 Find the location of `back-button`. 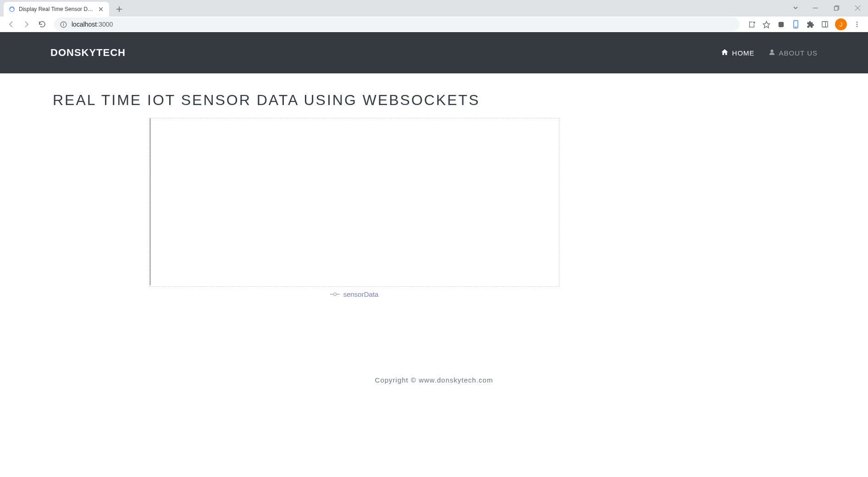

back-button is located at coordinates (11, 24).